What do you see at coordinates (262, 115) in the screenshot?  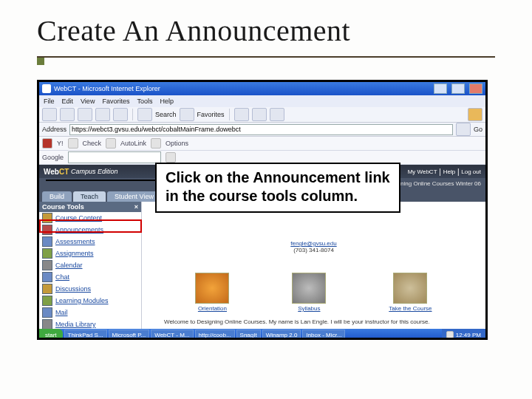 I see `nav-toolbar: Search Favorites` at bounding box center [262, 115].